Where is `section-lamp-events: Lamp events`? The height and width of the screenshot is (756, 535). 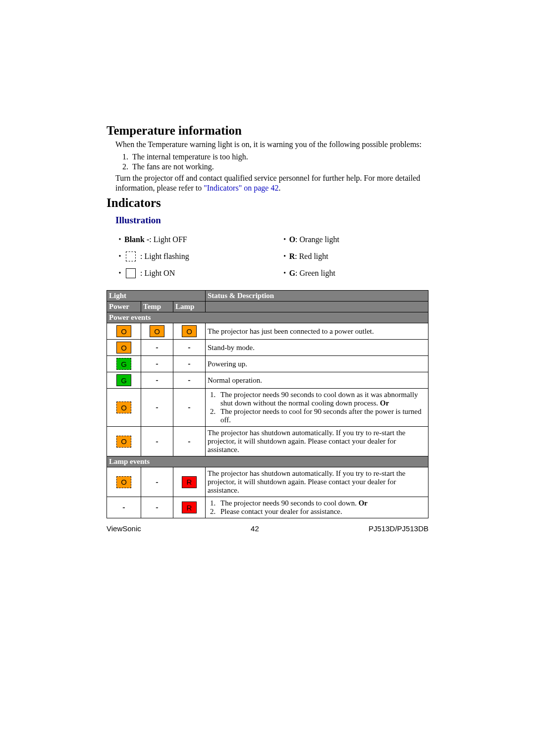 section-lamp-events: Lamp events is located at coordinates (268, 462).